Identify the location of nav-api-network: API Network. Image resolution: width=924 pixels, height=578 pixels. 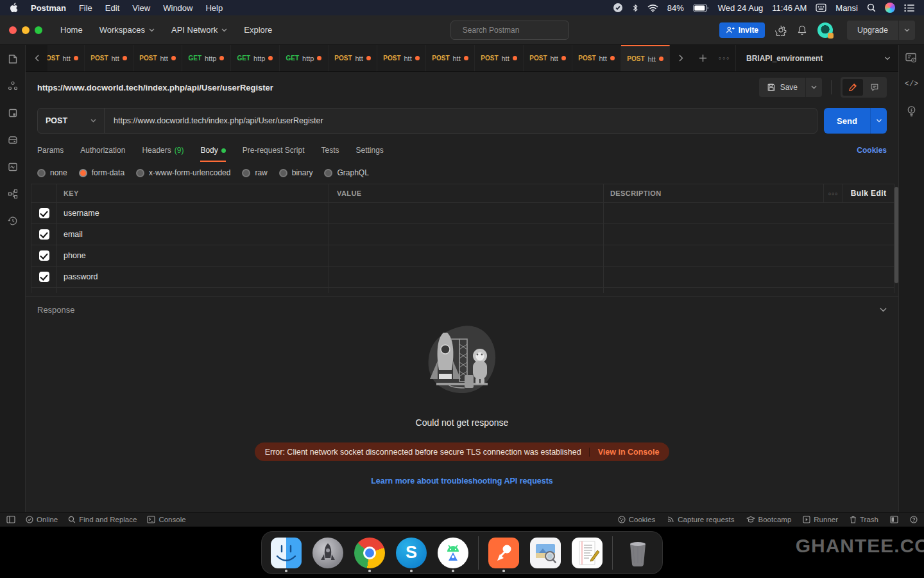
(199, 30).